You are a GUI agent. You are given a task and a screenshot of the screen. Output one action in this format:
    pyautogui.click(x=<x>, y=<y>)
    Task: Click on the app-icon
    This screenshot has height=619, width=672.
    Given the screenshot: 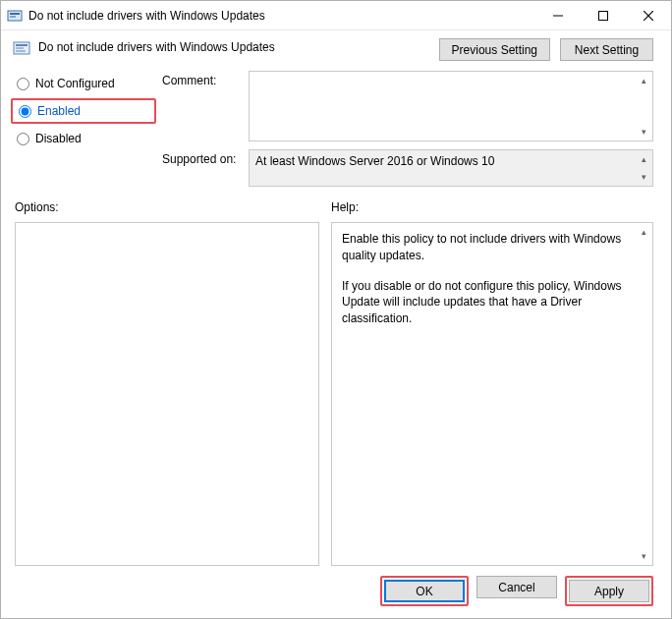 What is the action you would take?
    pyautogui.click(x=15, y=16)
    